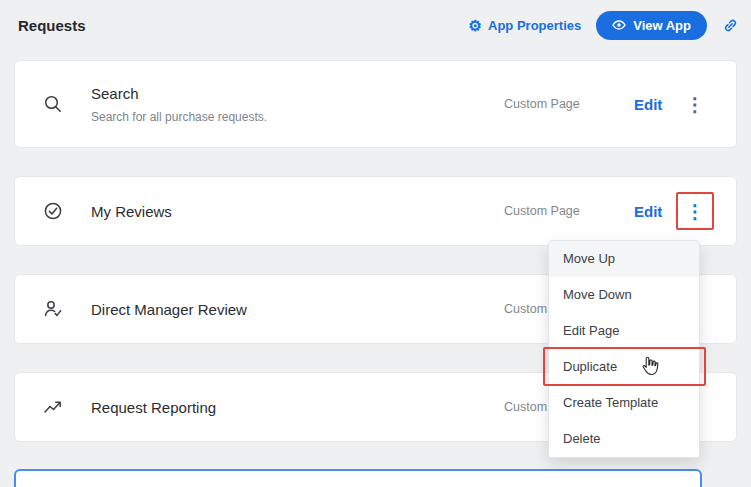 This screenshot has width=751, height=487. Describe the element at coordinates (650, 366) in the screenshot. I see `hand-cursor-icon` at that location.